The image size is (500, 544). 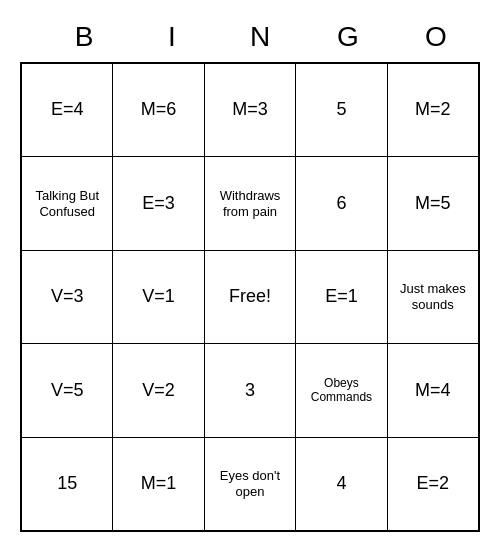 I want to click on cell-2-5: M=5, so click(x=433, y=203).